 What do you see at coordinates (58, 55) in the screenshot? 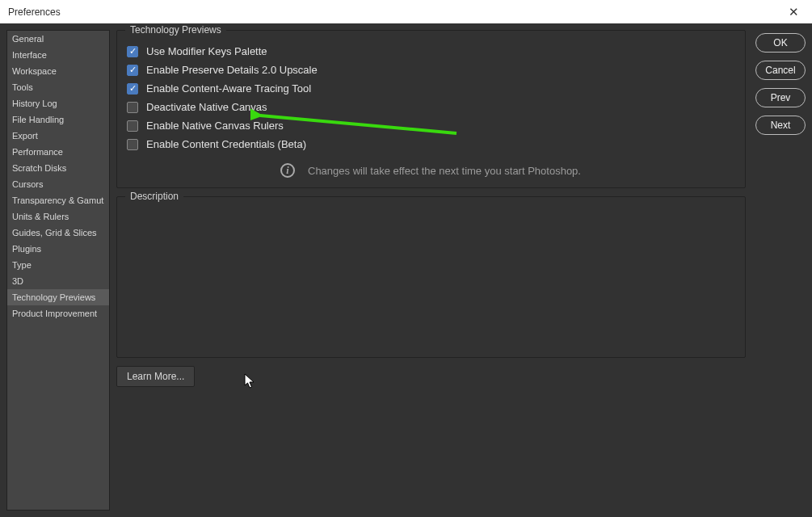
I see `sidebar-item-interface: Interface` at bounding box center [58, 55].